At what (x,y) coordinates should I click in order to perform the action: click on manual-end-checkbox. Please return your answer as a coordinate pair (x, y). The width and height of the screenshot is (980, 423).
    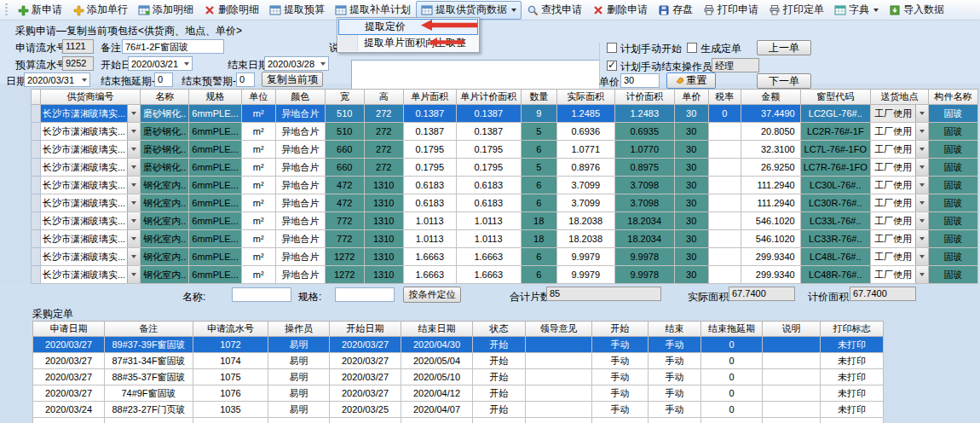
    Looking at the image, I should click on (612, 66).